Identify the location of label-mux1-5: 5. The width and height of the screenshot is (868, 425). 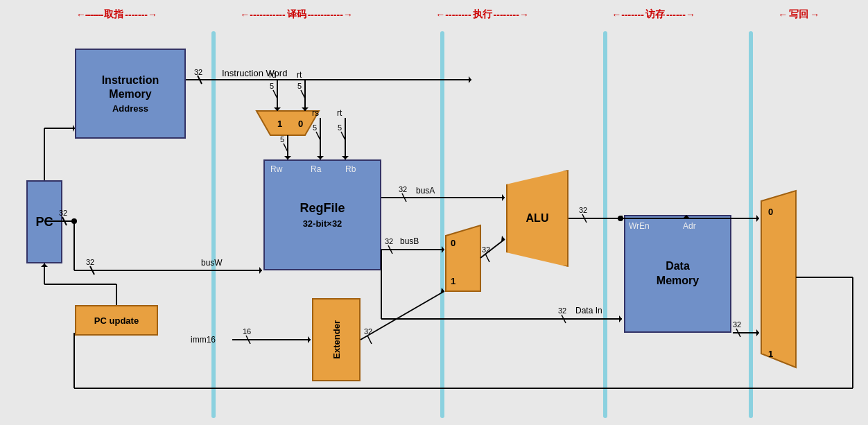
(282, 139).